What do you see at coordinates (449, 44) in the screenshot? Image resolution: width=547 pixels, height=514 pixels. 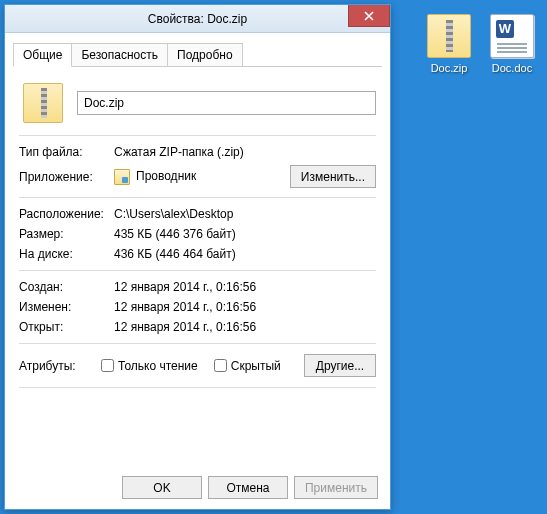 I see `desktop-icon-zip: Doc.zip` at bounding box center [449, 44].